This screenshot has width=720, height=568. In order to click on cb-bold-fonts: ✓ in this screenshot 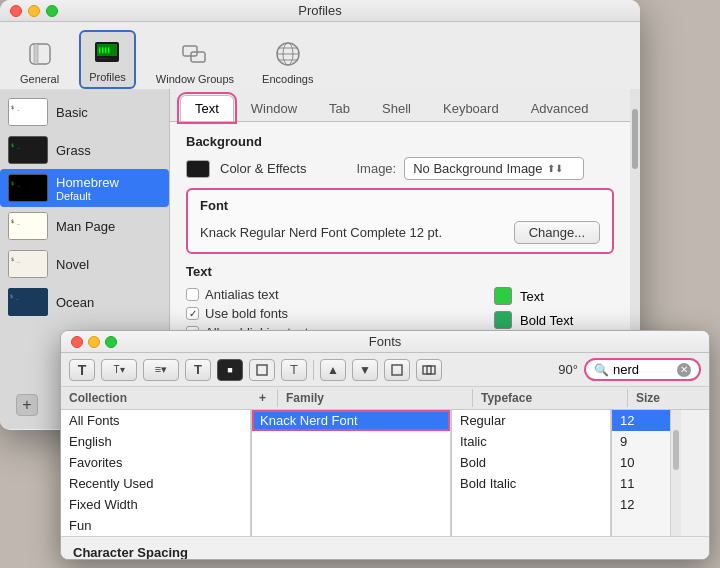, I will do `click(192, 314)`.